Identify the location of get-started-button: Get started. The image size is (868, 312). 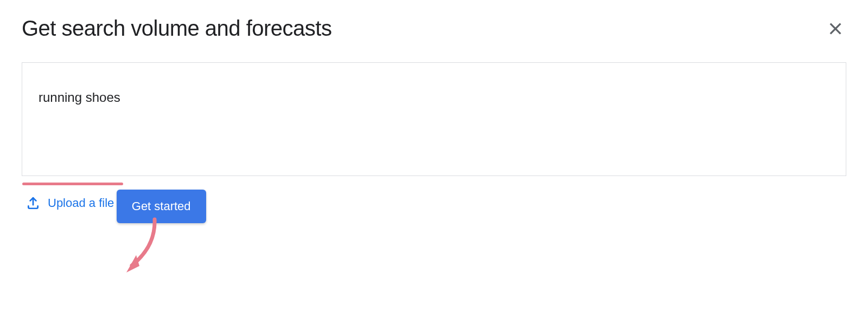
(162, 206).